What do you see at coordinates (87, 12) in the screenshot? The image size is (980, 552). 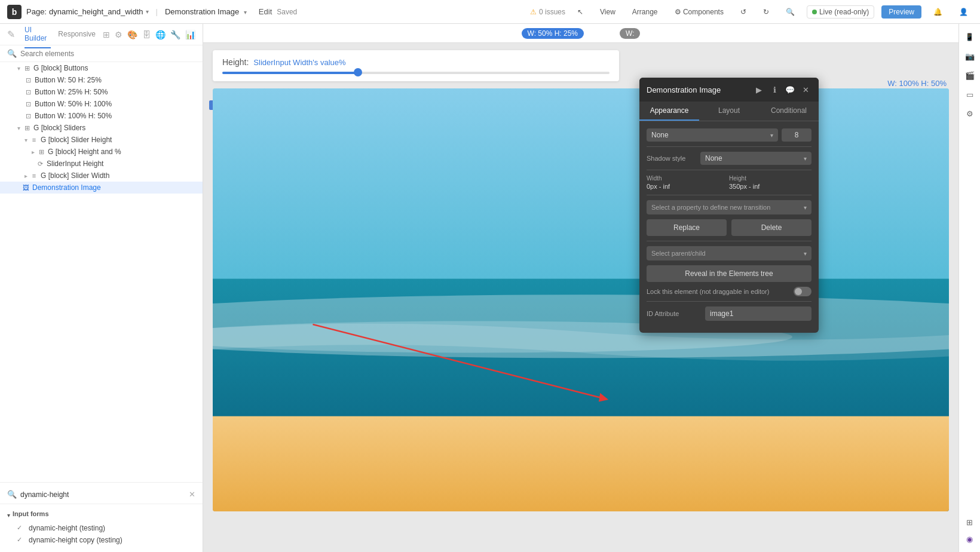 I see `page-selector: Page: dynamic_height_and_width ▾` at bounding box center [87, 12].